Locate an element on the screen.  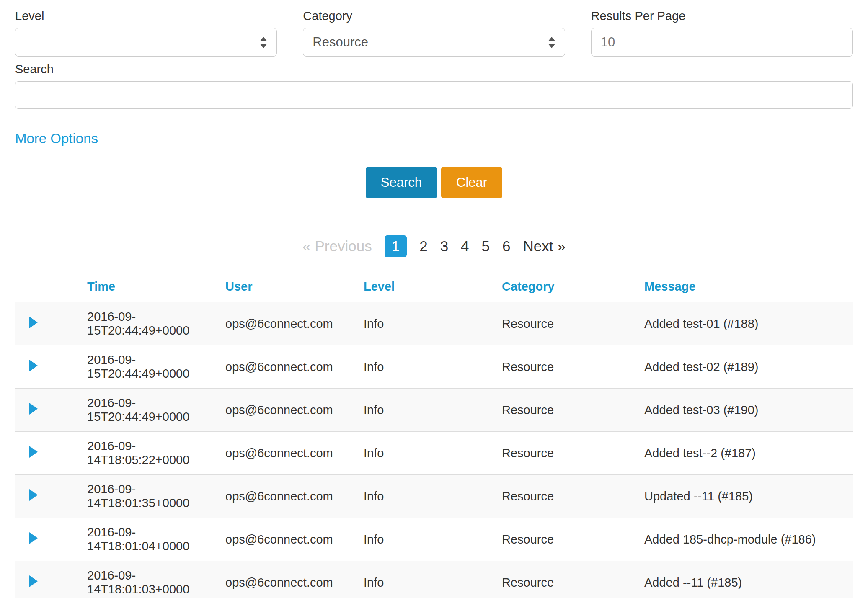
pagination-page-5: 5 is located at coordinates (486, 246).